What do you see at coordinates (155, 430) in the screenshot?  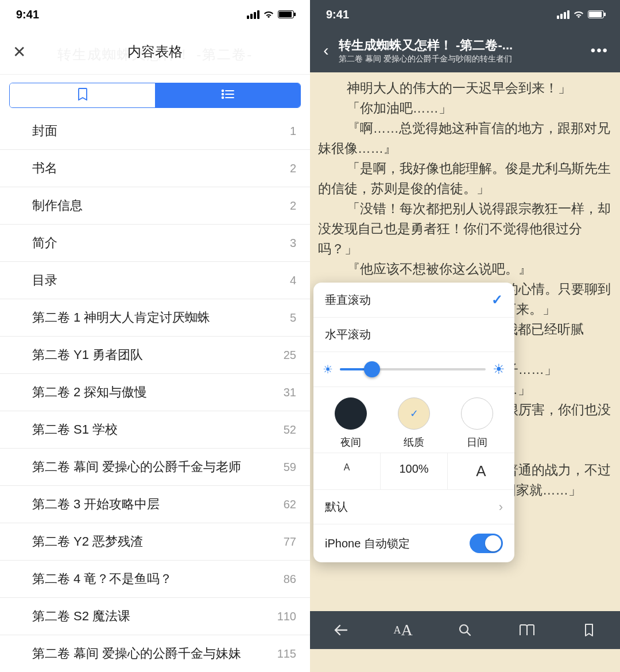 I see `toc-item: 第二卷 S1 学校52` at bounding box center [155, 430].